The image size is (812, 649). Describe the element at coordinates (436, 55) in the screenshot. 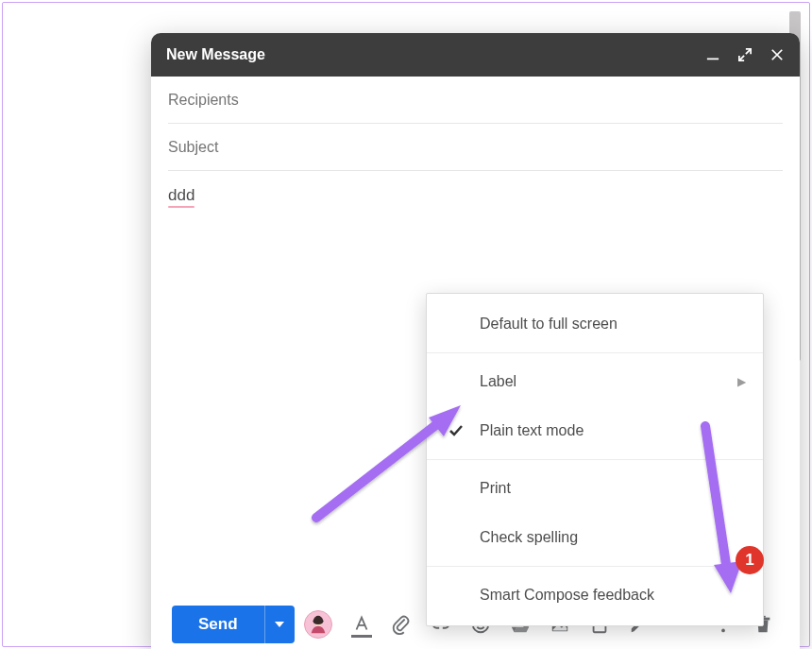

I see `compose-title: New Message` at that location.